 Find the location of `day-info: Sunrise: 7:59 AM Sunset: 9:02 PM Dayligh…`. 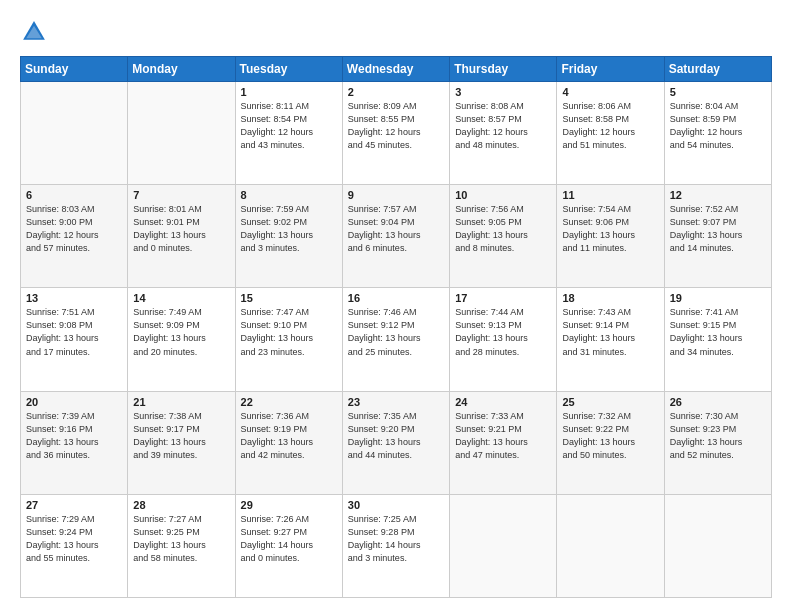

day-info: Sunrise: 7:59 AM Sunset: 9:02 PM Dayligh… is located at coordinates (289, 229).